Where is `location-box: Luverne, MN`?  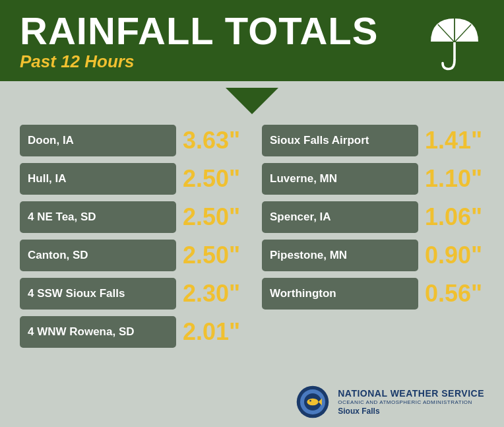
location-box: Luverne, MN is located at coordinates (340, 179).